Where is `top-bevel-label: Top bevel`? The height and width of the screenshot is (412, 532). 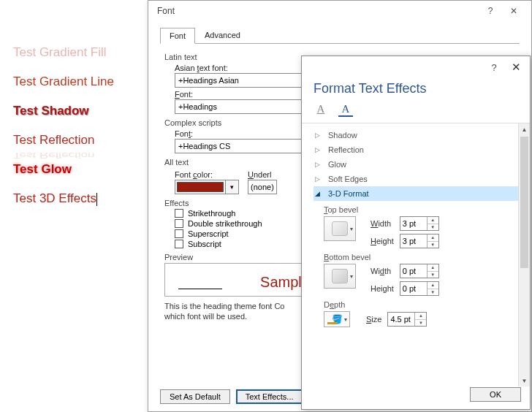
top-bevel-label: Top bevel is located at coordinates (418, 210).